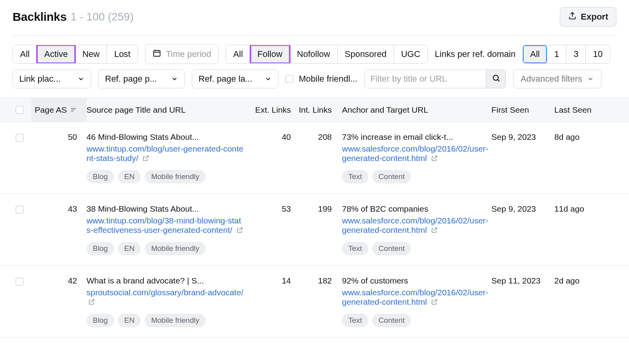  Describe the element at coordinates (157, 54) in the screenshot. I see `calendar-icon` at that location.